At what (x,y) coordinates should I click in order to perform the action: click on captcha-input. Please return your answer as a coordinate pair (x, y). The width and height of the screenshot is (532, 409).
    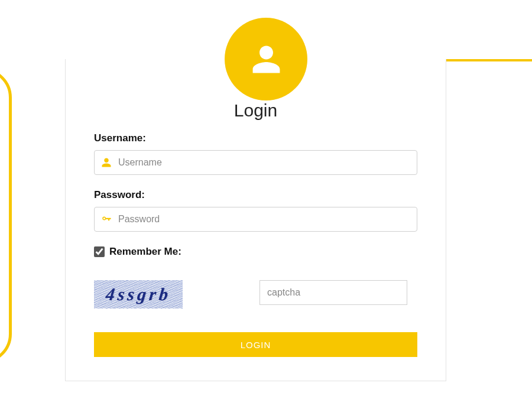
    Looking at the image, I should click on (333, 293).